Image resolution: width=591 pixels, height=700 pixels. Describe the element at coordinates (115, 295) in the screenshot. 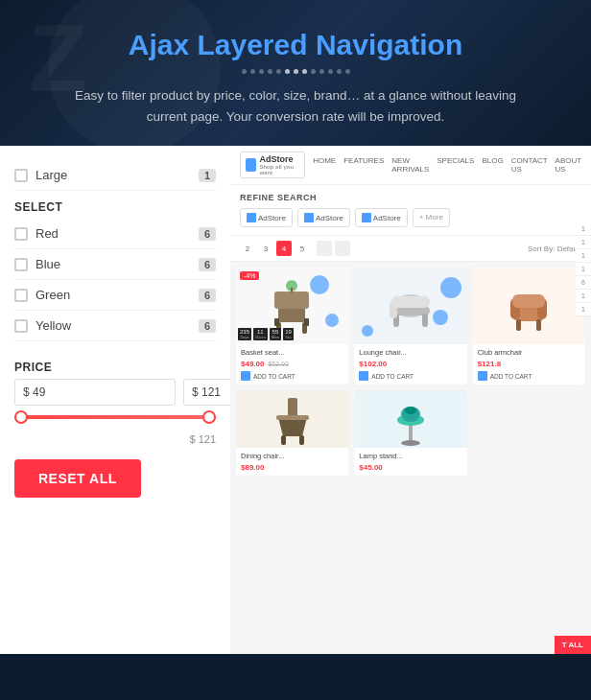

I see `filter-item-green: Green 6` at that location.